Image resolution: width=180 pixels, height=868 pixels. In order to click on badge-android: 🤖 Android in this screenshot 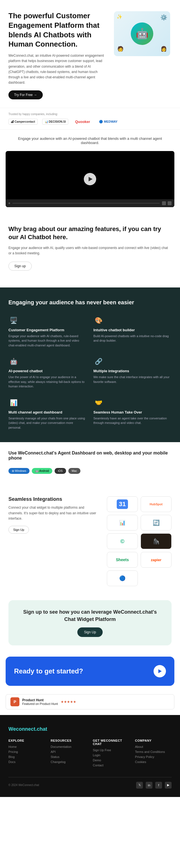, I will do `click(42, 471)`.